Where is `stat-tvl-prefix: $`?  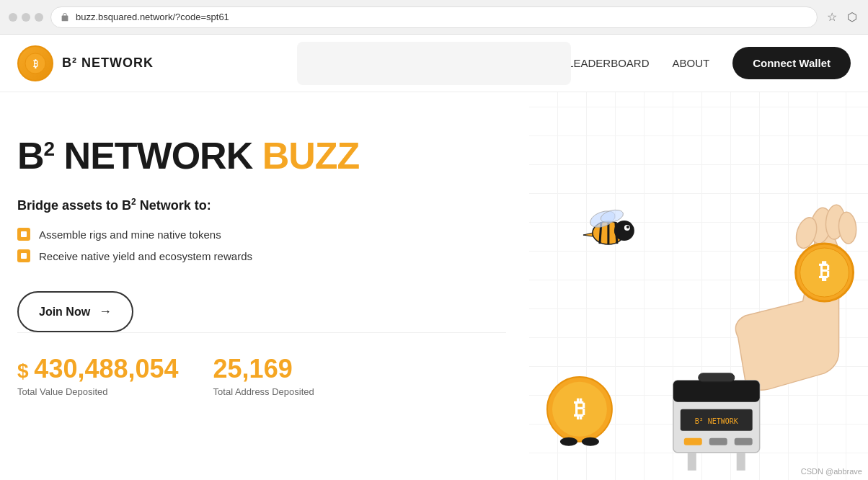
stat-tvl-prefix: $ is located at coordinates (26, 370).